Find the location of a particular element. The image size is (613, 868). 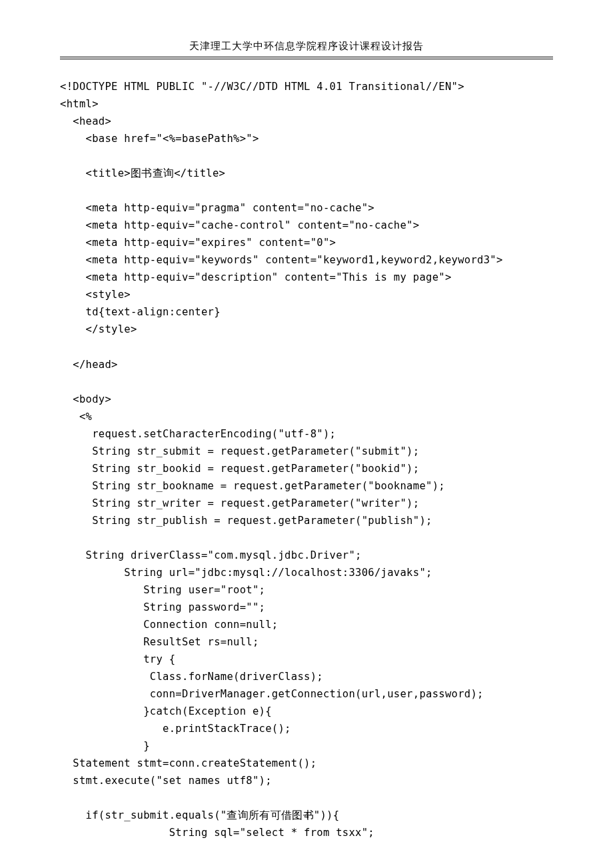

page-header: 天津理工大学中环信息学院程序设计课程设计报告 is located at coordinates (306, 49).